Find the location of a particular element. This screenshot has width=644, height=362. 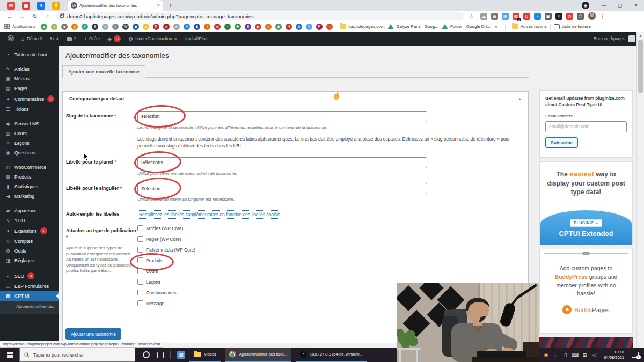

taskbar-item-videos: Vidéos is located at coordinates (205, 355).